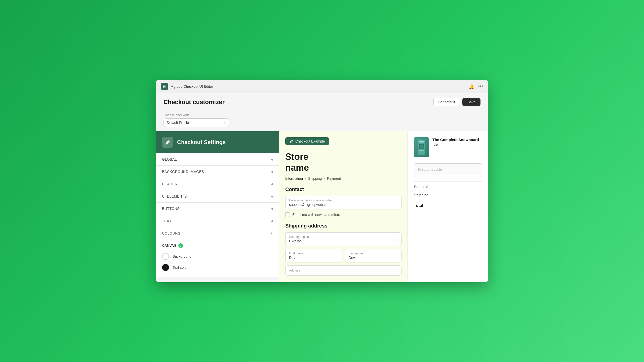 The height and width of the screenshot is (362, 644). What do you see at coordinates (343, 226) in the screenshot?
I see `shipping-section-title: Shipping address` at bounding box center [343, 226].